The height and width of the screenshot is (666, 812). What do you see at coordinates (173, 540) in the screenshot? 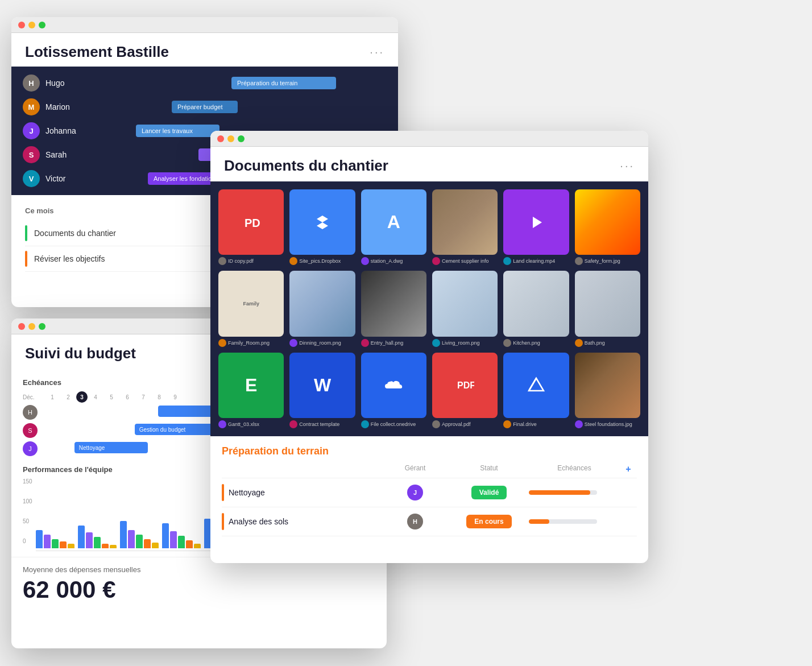
I see `bar-seg-4b` at bounding box center [173, 540].